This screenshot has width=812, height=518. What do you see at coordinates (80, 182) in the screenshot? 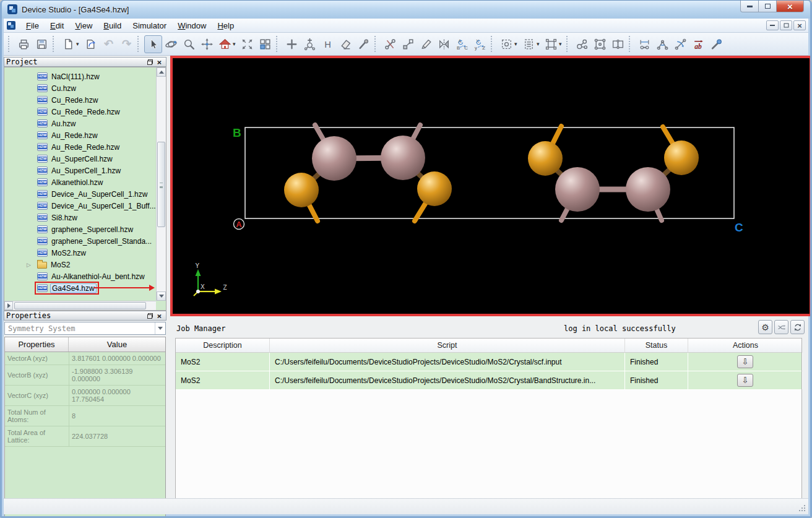
I see `tree-item: HZWAlkanethiol.hzw` at bounding box center [80, 182].